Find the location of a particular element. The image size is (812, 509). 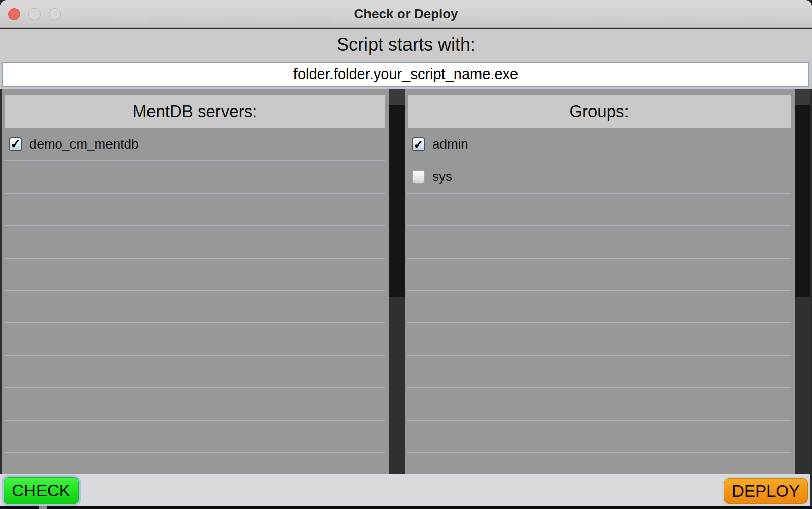

servers-scrollbar is located at coordinates (397, 281).